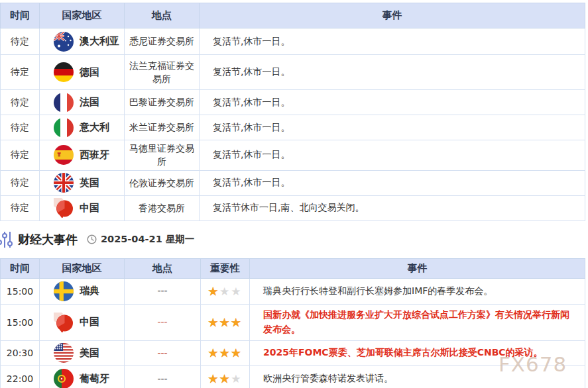 This screenshot has width=588, height=388. What do you see at coordinates (82, 377) in the screenshot?
I see `country-cell-td: 葡萄牙` at bounding box center [82, 377].